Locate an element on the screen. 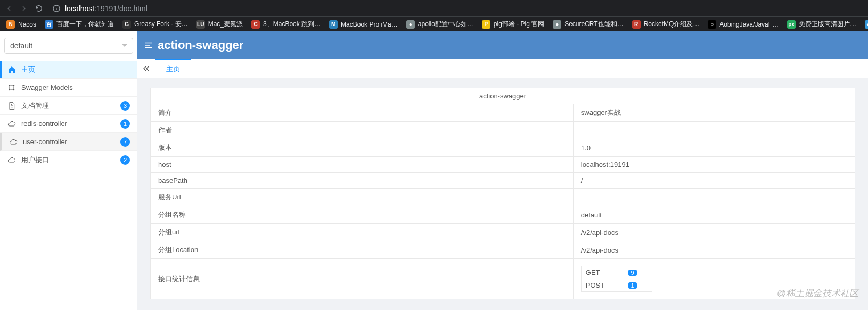 This screenshot has height=310, width=868. bookmark-favicon: LU is located at coordinates (201, 24).